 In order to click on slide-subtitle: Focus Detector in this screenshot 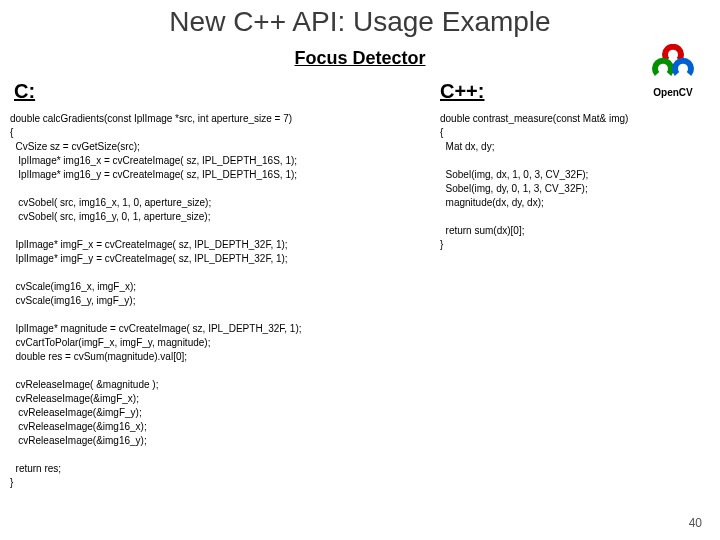, I will do `click(360, 58)`.